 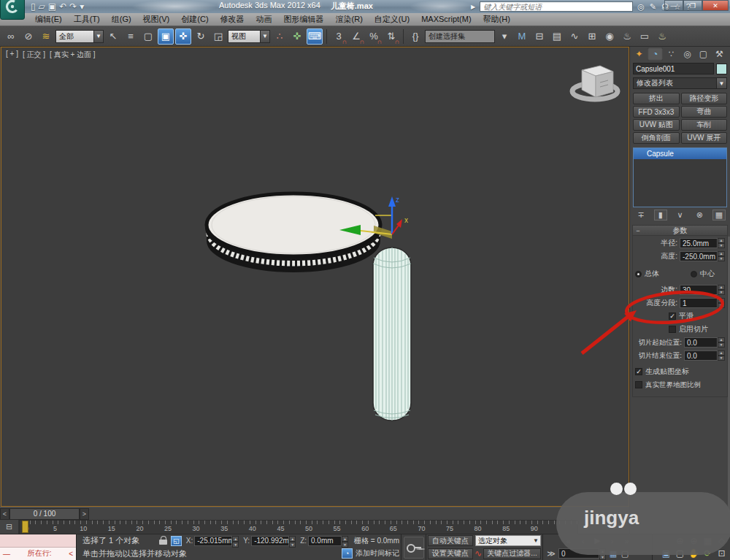 I want to click on reference-coordinate-dropdown: 视图 ▼, so click(x=249, y=37).